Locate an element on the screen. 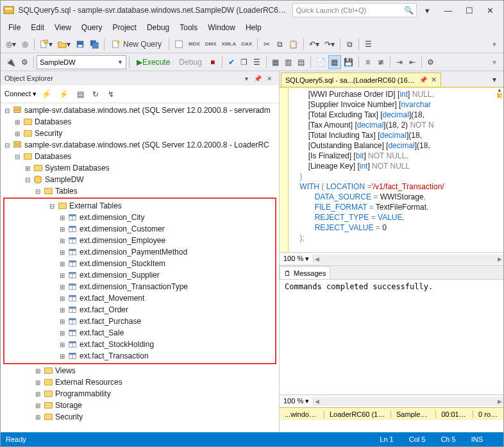 Image resolution: width=504 pixels, height=447 pixels. menu-debug: Debug is located at coordinates (158, 28).